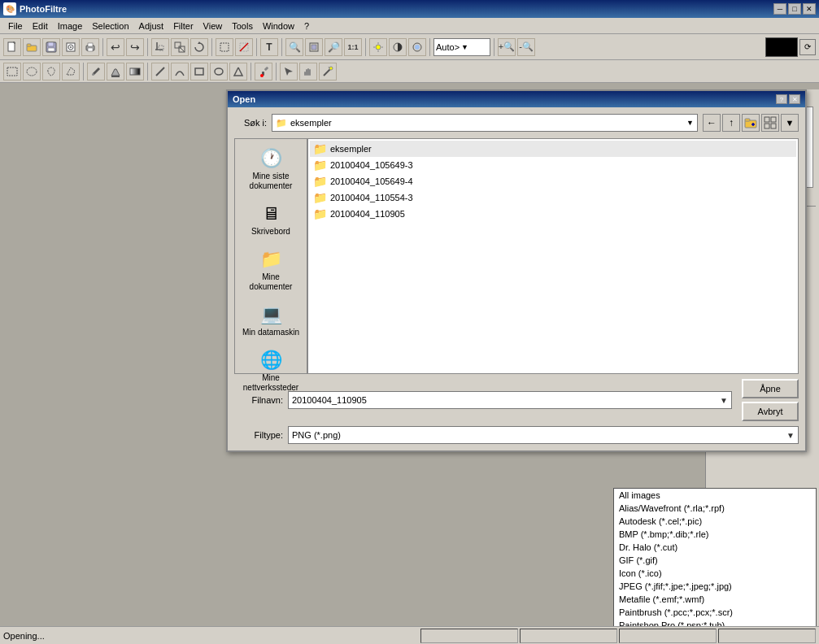 The image size is (819, 644). What do you see at coordinates (398, 47) in the screenshot?
I see `contrast-button` at bounding box center [398, 47].